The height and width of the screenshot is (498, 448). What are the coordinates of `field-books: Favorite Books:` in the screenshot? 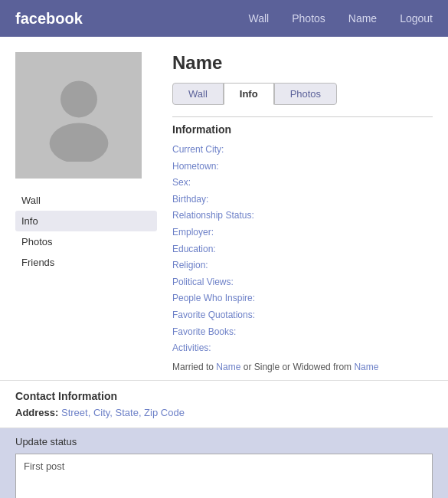 It's located at (302, 333).